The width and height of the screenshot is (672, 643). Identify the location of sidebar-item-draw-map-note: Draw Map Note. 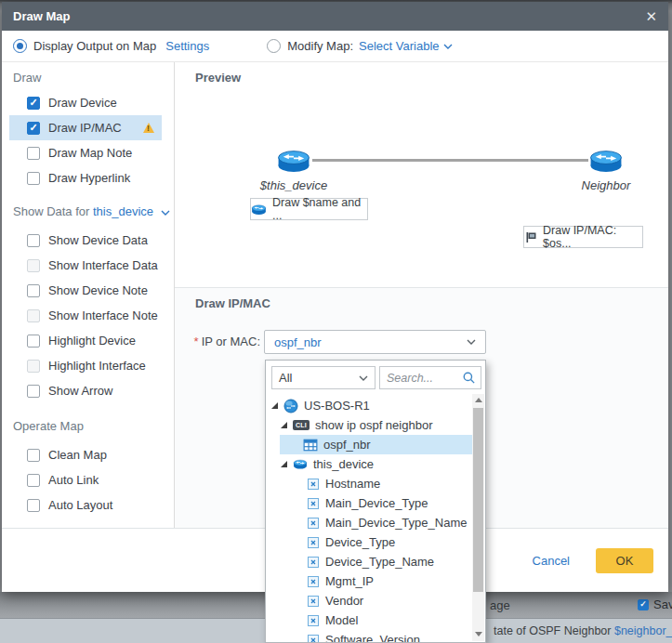
(87, 152).